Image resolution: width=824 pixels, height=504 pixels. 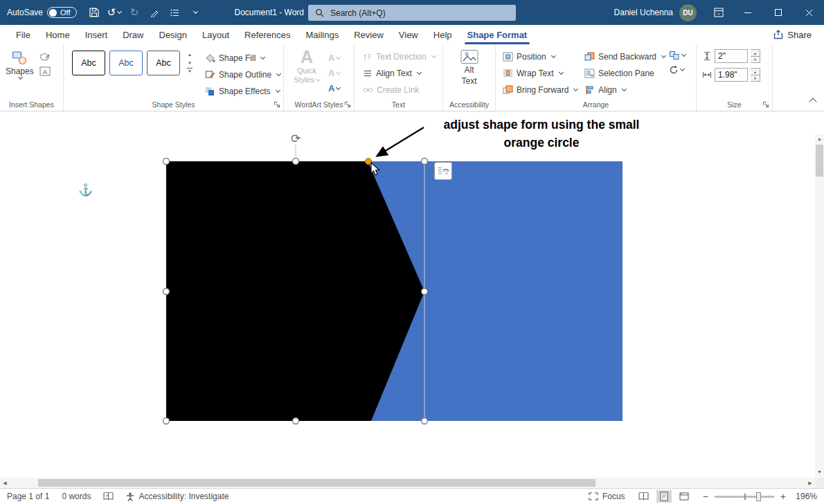 What do you see at coordinates (677, 70) in the screenshot?
I see `rotate-objects-button` at bounding box center [677, 70].